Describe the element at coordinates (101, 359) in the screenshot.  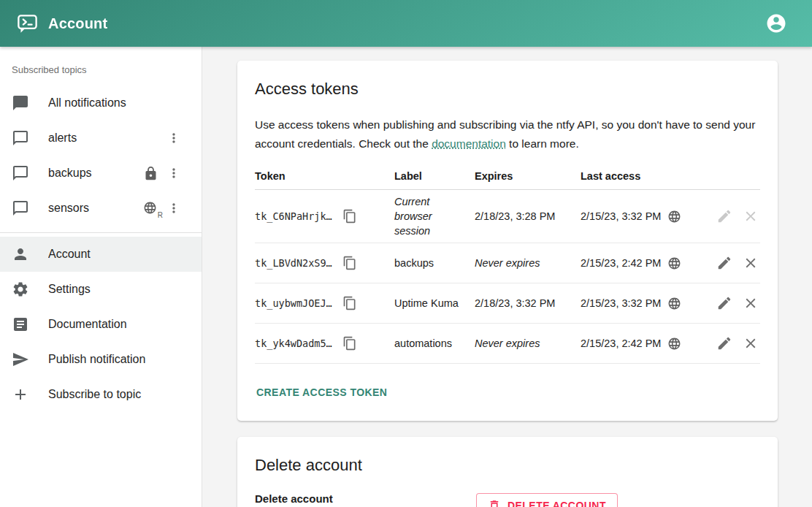
I see `sidebar-item-publish-notification: Publish notification` at that location.